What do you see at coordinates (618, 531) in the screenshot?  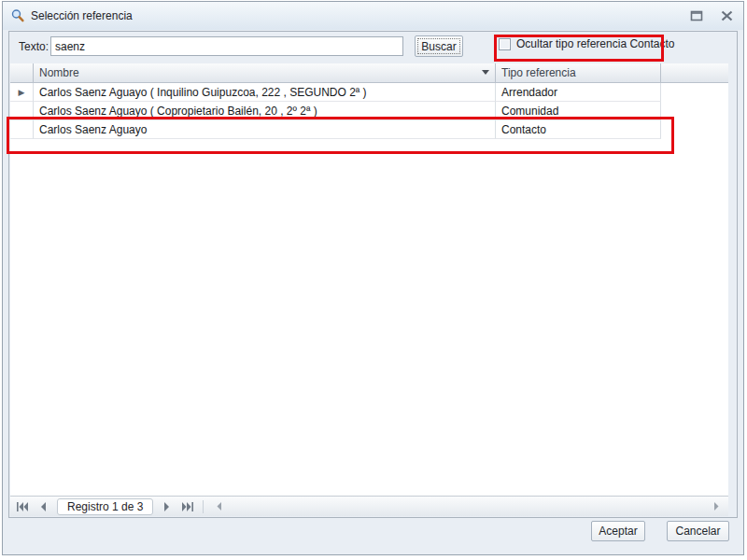 I see `aceptar-button: Aceptar` at bounding box center [618, 531].